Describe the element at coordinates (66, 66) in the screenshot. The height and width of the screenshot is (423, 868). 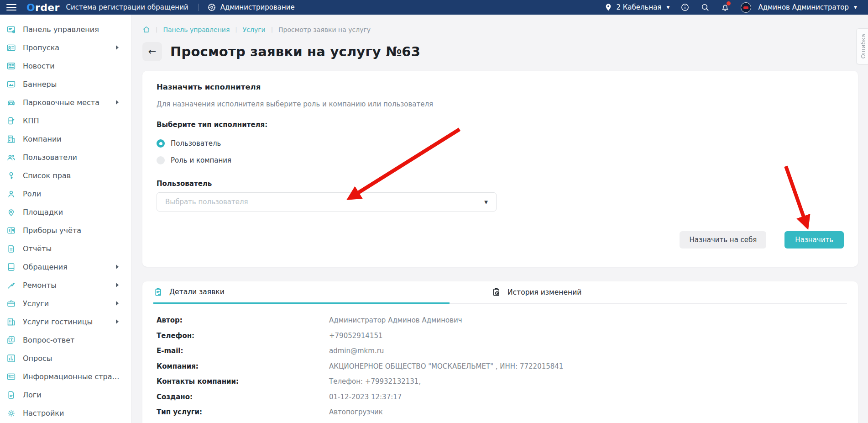
I see `sidebar-item-news: Новости` at that location.